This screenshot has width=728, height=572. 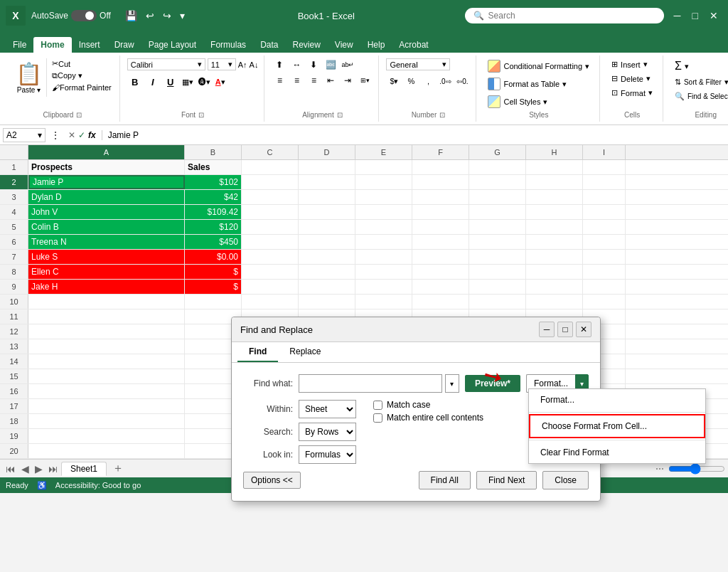 What do you see at coordinates (107, 242) in the screenshot?
I see `list-item: Treena N` at bounding box center [107, 242].